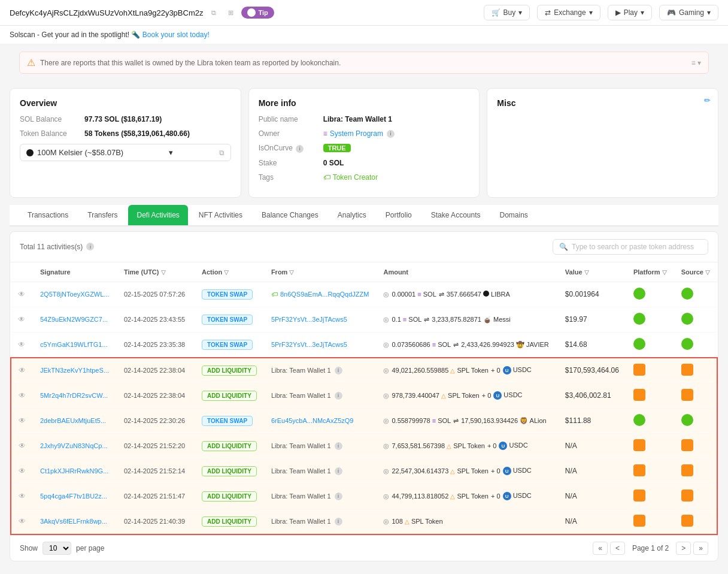 The width and height of the screenshot is (728, 574). I want to click on tab-transactions: Transactions, so click(48, 216).